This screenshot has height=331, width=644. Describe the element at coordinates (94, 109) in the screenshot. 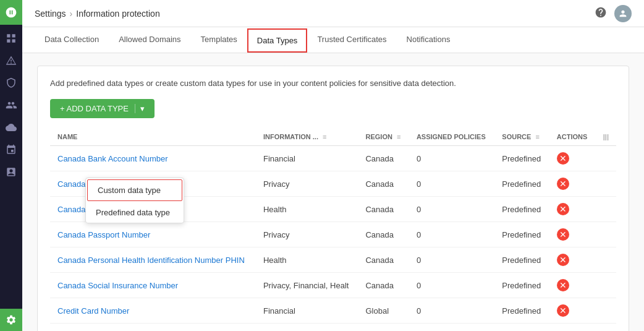

I see `add-button-label: + ADD DATA TYPE` at that location.